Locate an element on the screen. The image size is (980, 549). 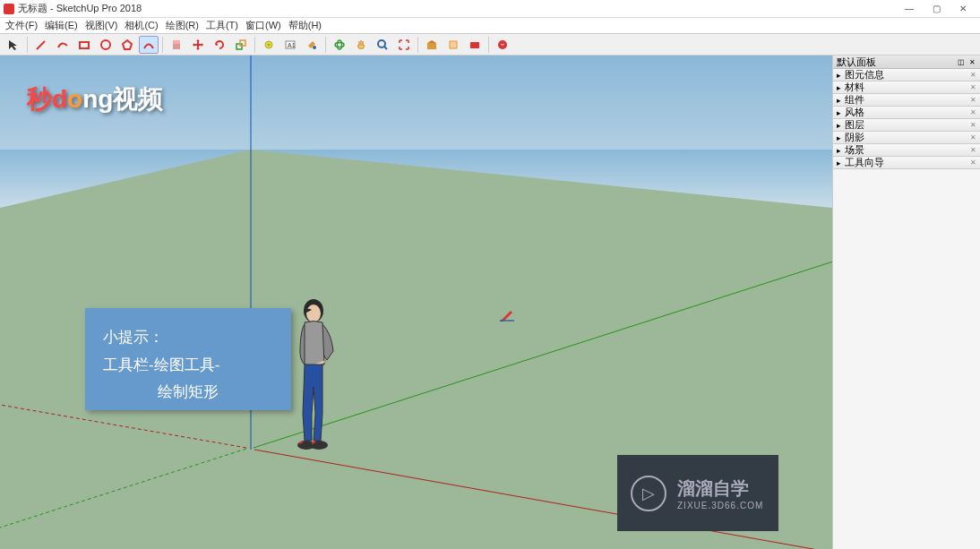
pan-tool-button is located at coordinates (361, 45).